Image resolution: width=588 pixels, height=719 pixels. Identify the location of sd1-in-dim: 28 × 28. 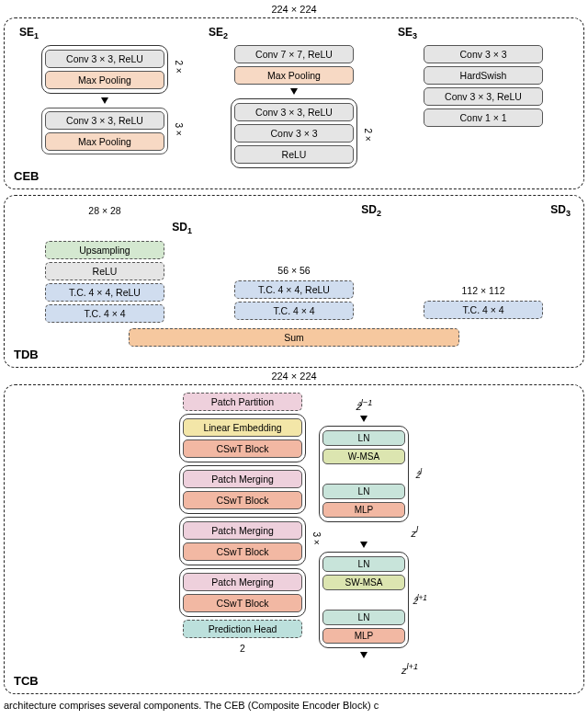
(105, 211).